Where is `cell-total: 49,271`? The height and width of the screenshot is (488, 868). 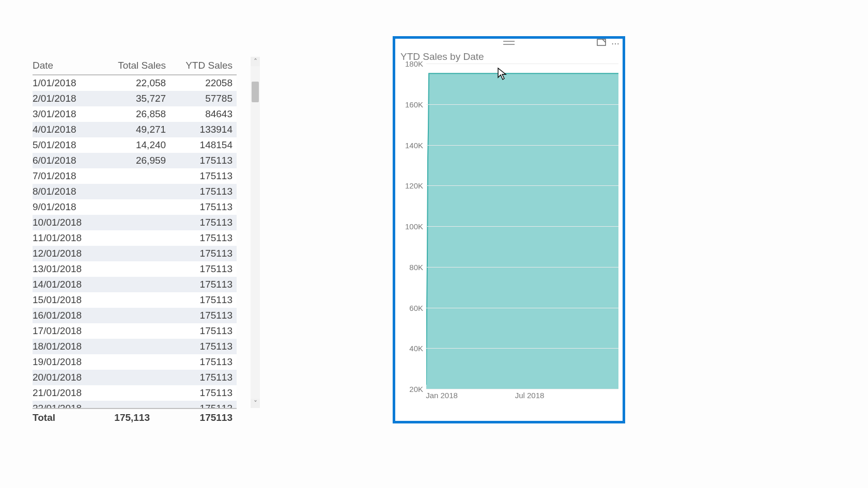
cell-total: 49,271 is located at coordinates (136, 130).